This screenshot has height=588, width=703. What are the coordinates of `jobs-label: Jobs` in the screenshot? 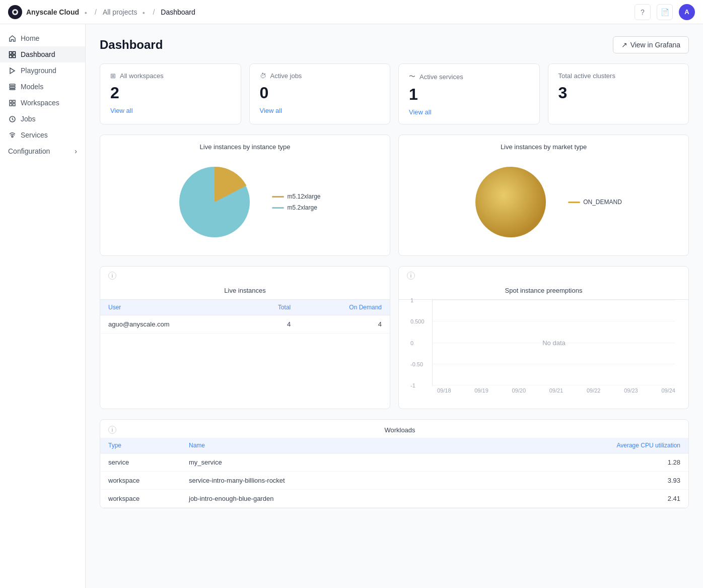 It's located at (28, 119).